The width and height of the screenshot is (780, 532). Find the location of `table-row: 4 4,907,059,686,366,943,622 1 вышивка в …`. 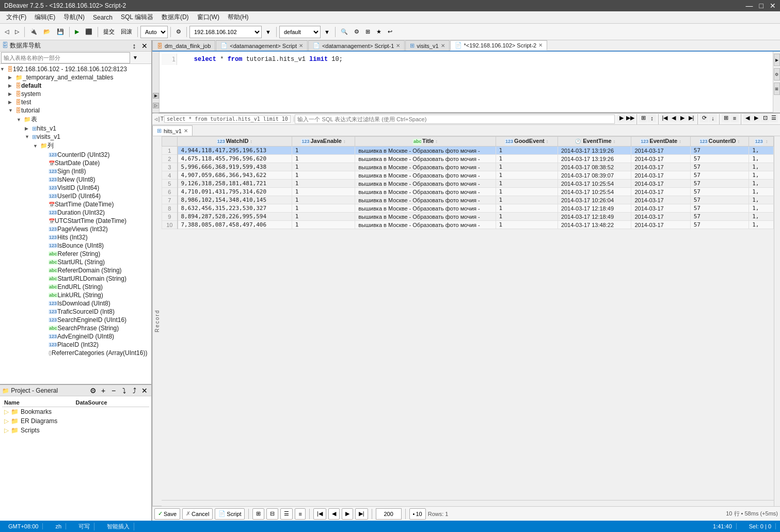

table-row: 4 4,907,059,686,366,943,622 1 вышивка в … is located at coordinates (468, 175).